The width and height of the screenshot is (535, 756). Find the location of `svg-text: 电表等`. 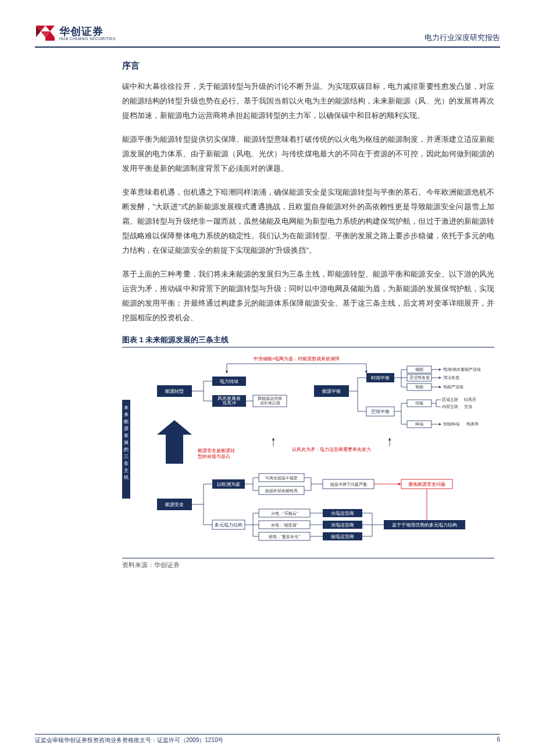

svg-text: 电表等 is located at coordinates (472, 424).